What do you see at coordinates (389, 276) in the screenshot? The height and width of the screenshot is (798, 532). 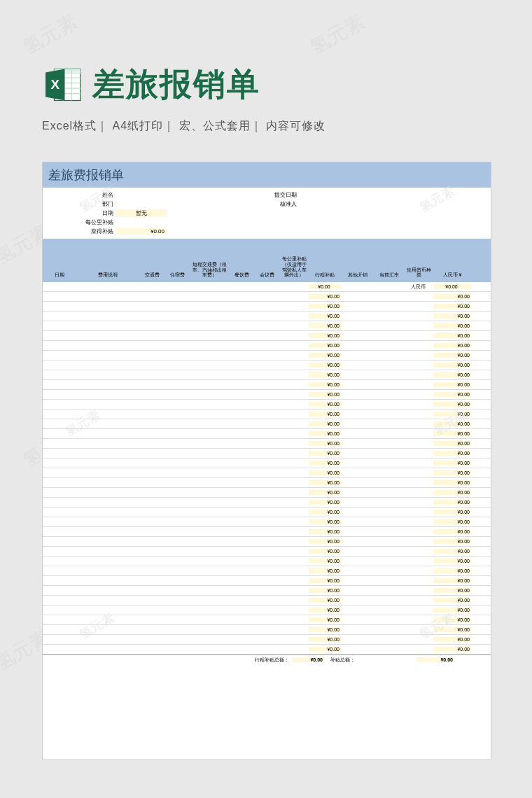 I see `col-rate: 当前汇率` at bounding box center [389, 276].